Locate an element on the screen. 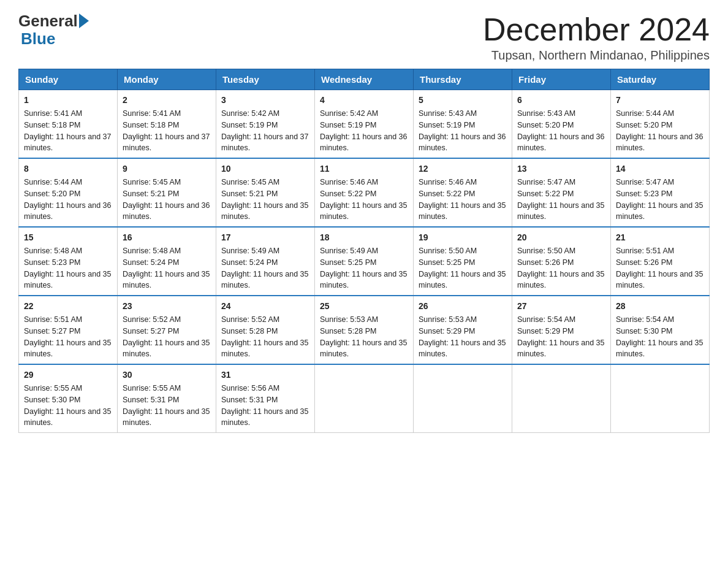 The width and height of the screenshot is (728, 563). sunrise-label: Sunrise: 5:41 AM is located at coordinates (53, 113).